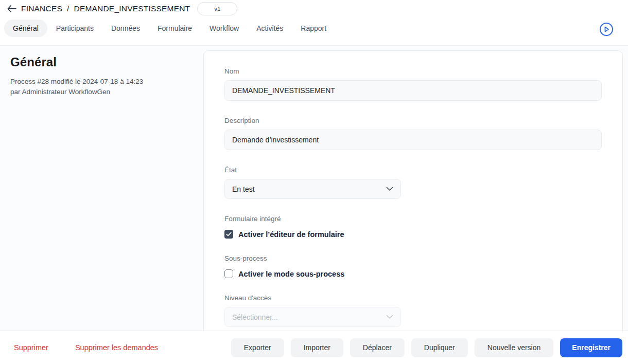 The image size is (628, 364). What do you see at coordinates (132, 9) in the screenshot?
I see `breadcrumb-current: DEMANDE_INVESTISSEMENT` at bounding box center [132, 9].